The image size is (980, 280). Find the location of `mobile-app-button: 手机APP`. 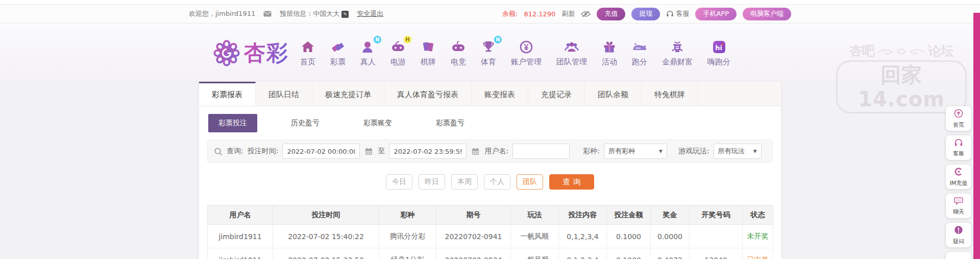

mobile-app-button: 手机APP is located at coordinates (716, 14).